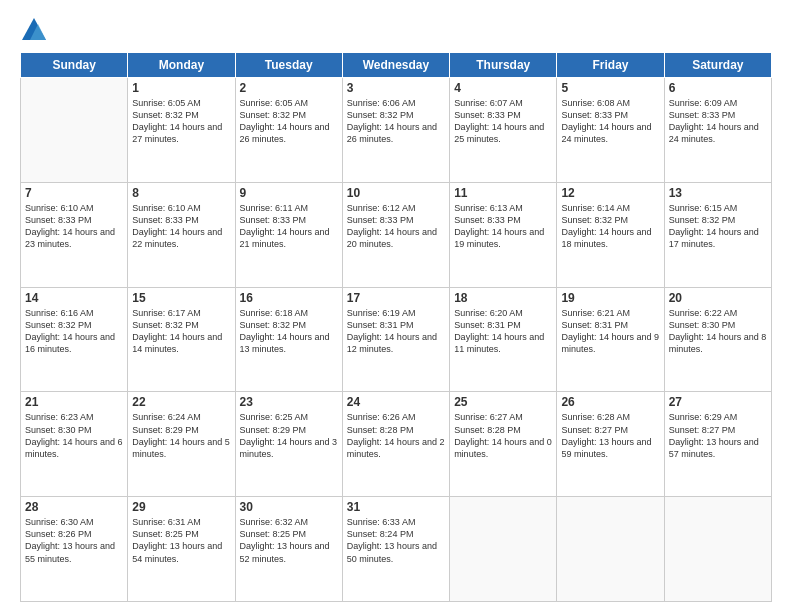  I want to click on day-number: 13, so click(718, 193).